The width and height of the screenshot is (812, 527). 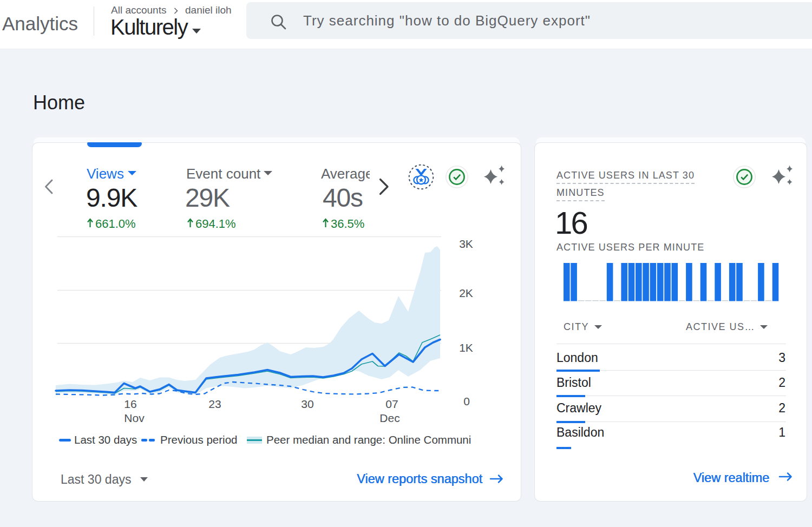 What do you see at coordinates (466, 347) in the screenshot?
I see `svg-text: 1K` at bounding box center [466, 347].